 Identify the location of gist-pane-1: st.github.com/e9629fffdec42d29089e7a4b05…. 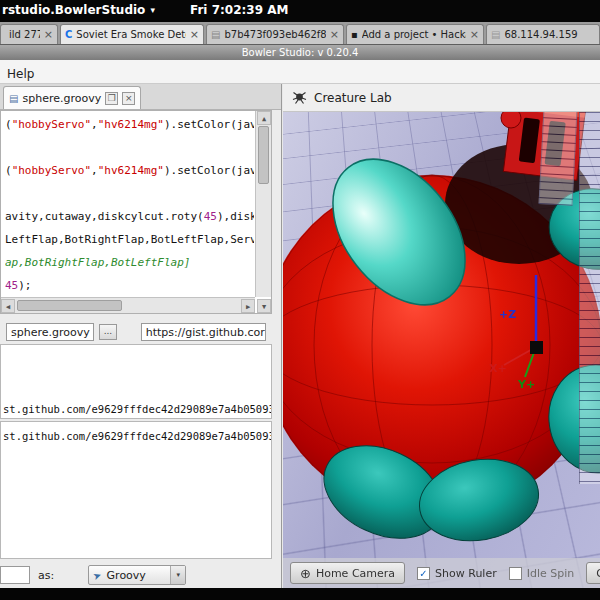
(136, 382).